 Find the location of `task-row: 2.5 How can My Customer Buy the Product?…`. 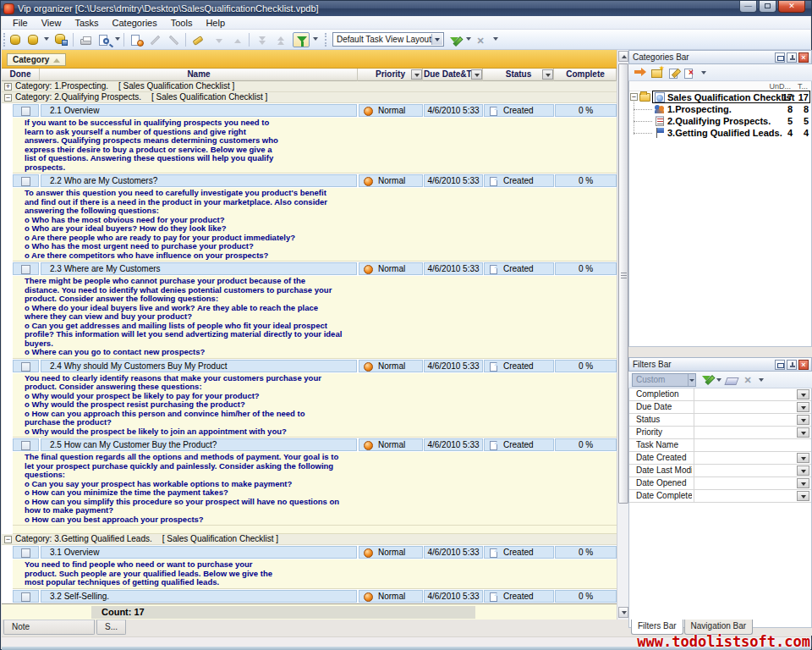

task-row: 2.5 How can My Customer Buy the Product?… is located at coordinates (310, 445).